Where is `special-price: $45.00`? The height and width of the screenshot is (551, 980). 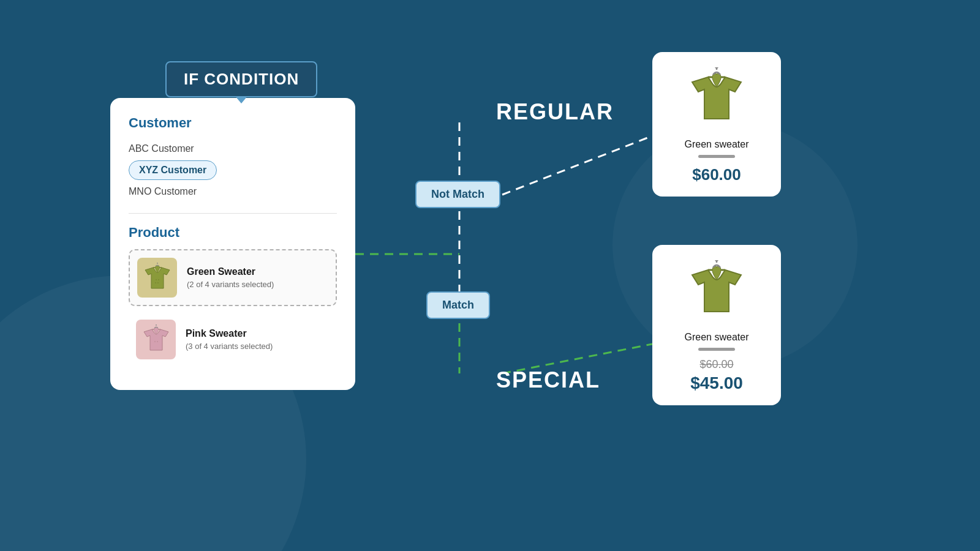 special-price: $45.00 is located at coordinates (717, 383).